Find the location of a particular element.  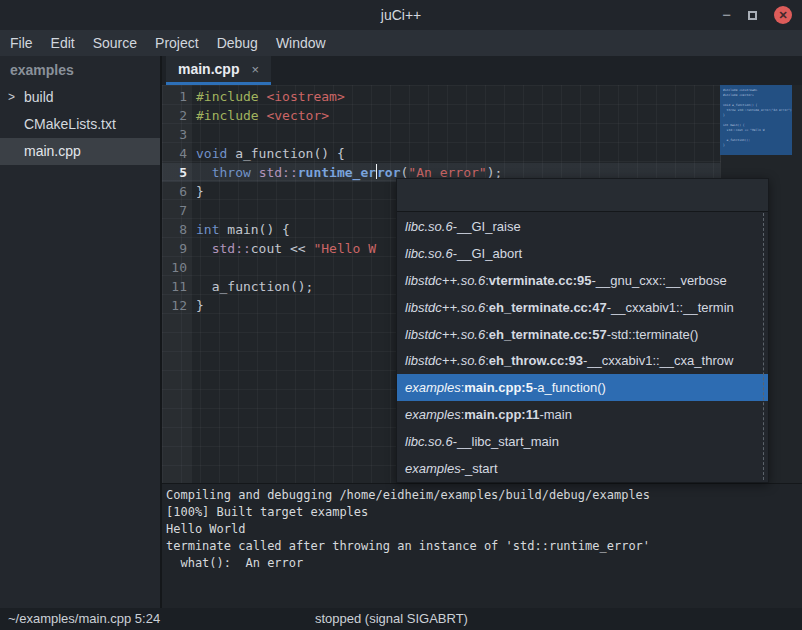

tree-item-main-cpp: main.cpp is located at coordinates (80, 152).